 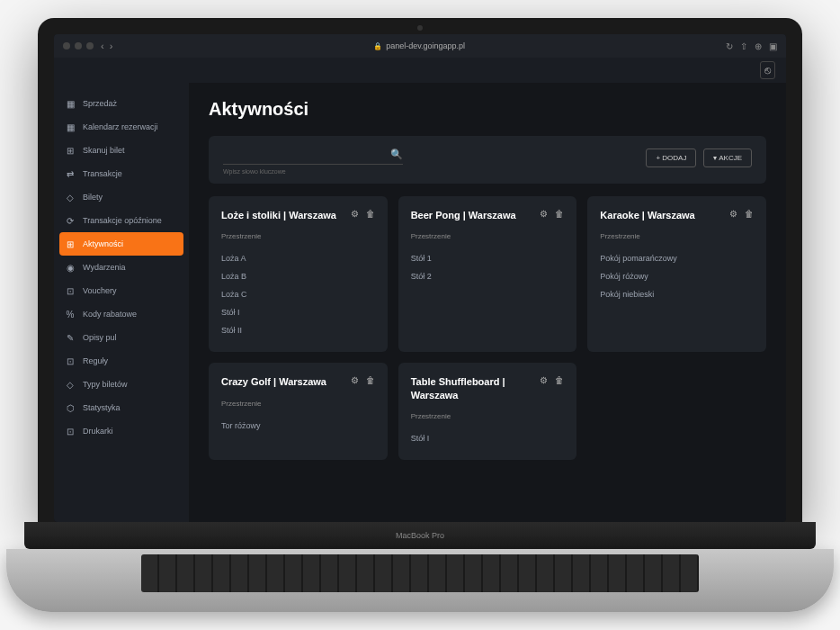 I want to click on window-controls, so click(x=78, y=46).